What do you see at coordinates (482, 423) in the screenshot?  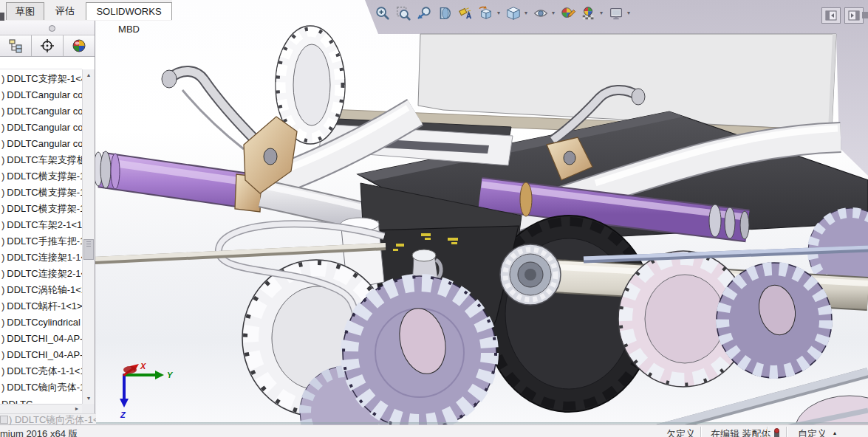 I see `viewport-bottom-edge` at bounding box center [482, 423].